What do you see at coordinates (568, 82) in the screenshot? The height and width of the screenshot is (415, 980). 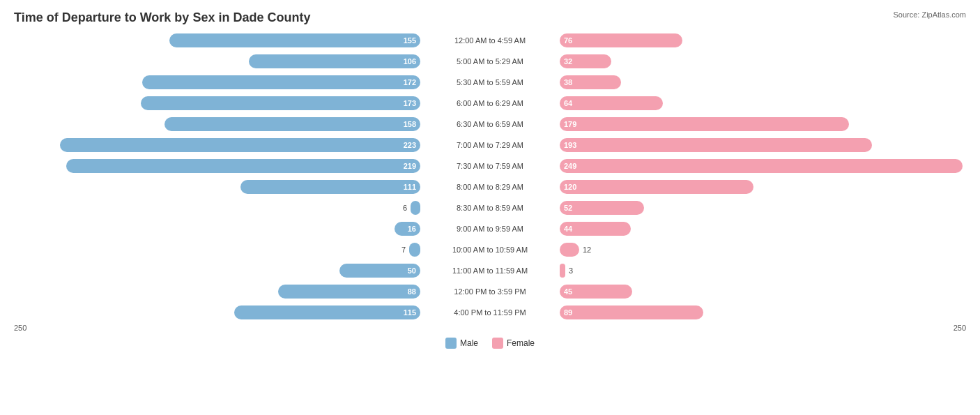 I see `female-bar-label: 38` at bounding box center [568, 82].